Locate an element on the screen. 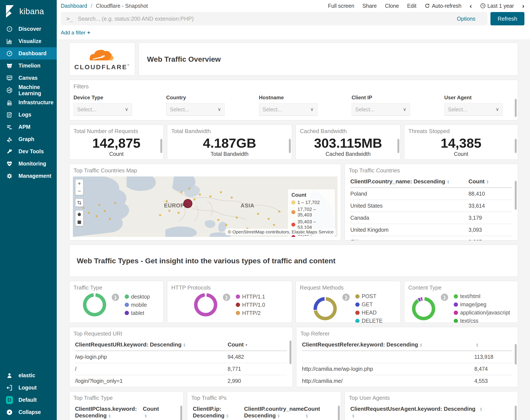  legend-item: HTTP/1.1 is located at coordinates (250, 297).